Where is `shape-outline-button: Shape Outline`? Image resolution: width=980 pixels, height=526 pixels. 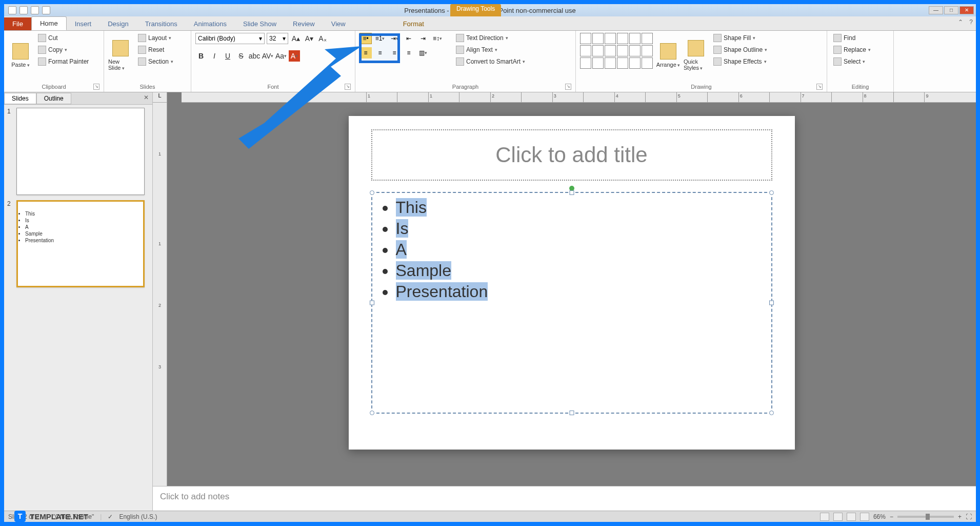 shape-outline-button: Shape Outline is located at coordinates (741, 50).